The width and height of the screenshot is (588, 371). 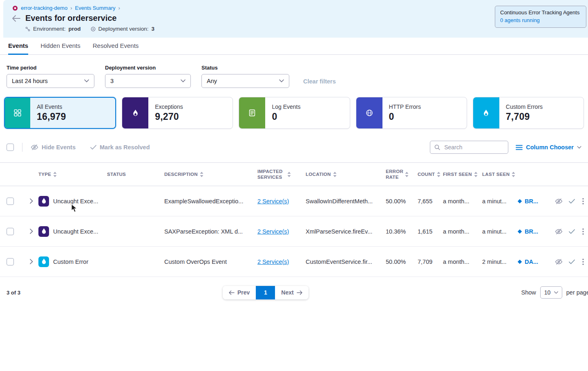 What do you see at coordinates (402, 174) in the screenshot?
I see `column-header-error-rate: Error Rate` at bounding box center [402, 174].